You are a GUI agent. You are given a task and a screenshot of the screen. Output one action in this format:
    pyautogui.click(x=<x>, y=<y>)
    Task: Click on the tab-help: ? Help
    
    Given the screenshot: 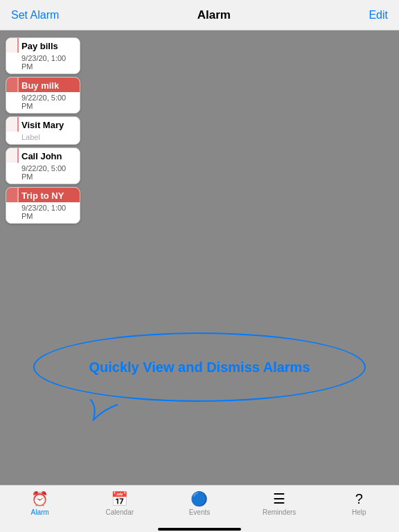 What is the action you would take?
    pyautogui.click(x=359, y=504)
    